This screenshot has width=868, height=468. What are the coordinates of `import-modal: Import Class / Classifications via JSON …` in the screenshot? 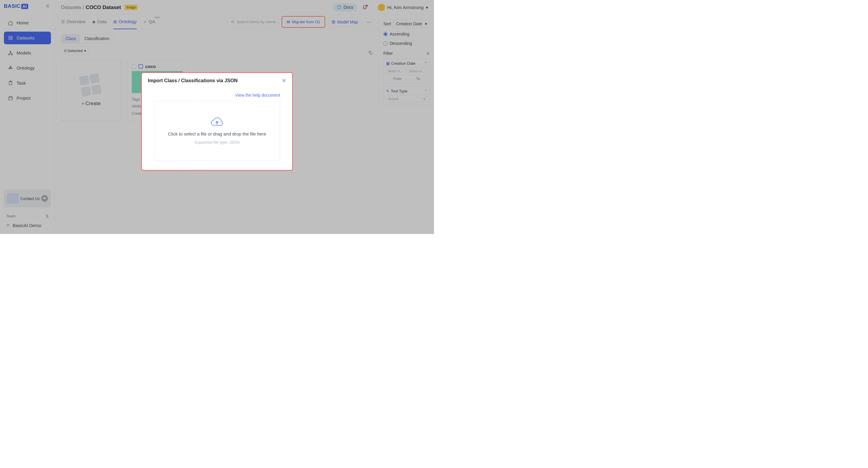 It's located at (217, 122).